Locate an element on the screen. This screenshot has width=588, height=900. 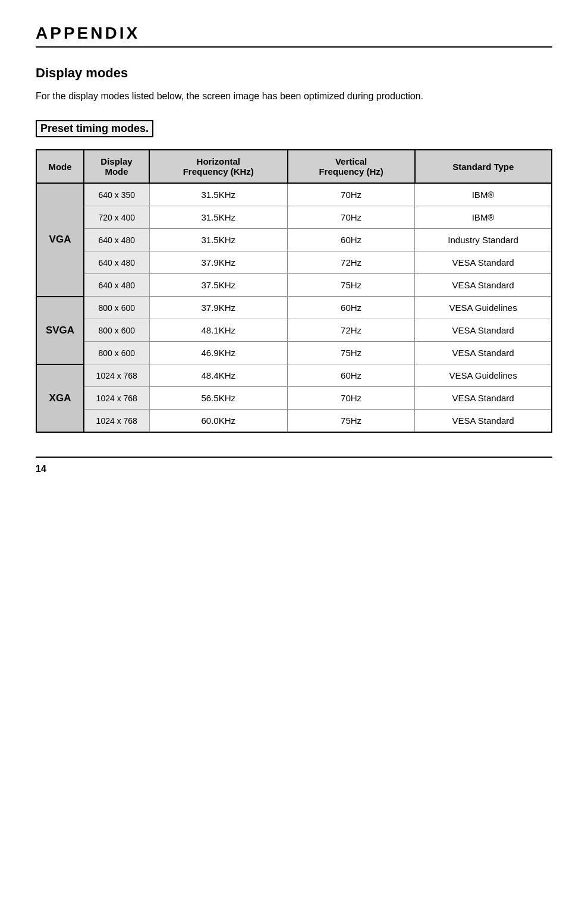
h-freq-cell: 56.5KHz is located at coordinates (219, 398).